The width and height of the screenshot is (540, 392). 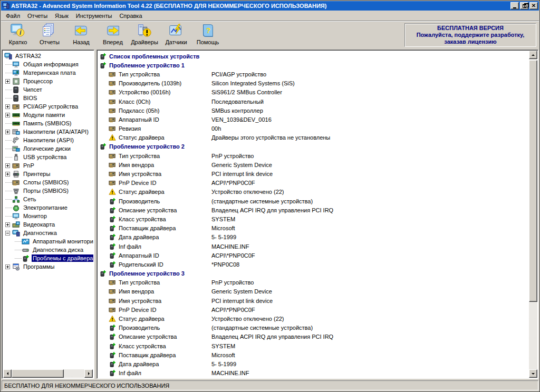 What do you see at coordinates (81, 35) in the screenshot?
I see `back-button: Назад` at bounding box center [81, 35].